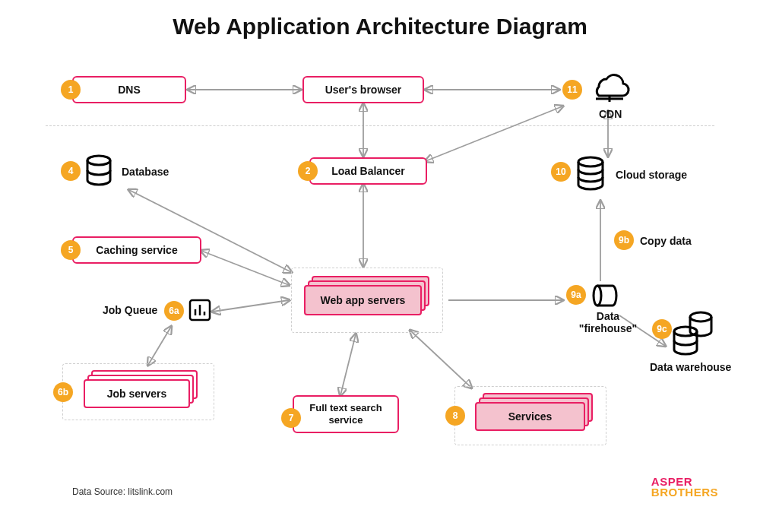  What do you see at coordinates (129, 90) in the screenshot?
I see `node-dns-label: DNS` at bounding box center [129, 90].